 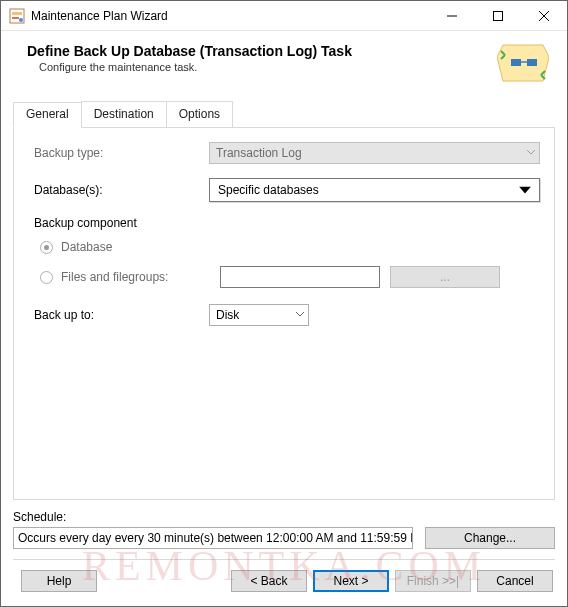 I want to click on title-bar: Maintenance Plan Wizard, so click(x=284, y=16).